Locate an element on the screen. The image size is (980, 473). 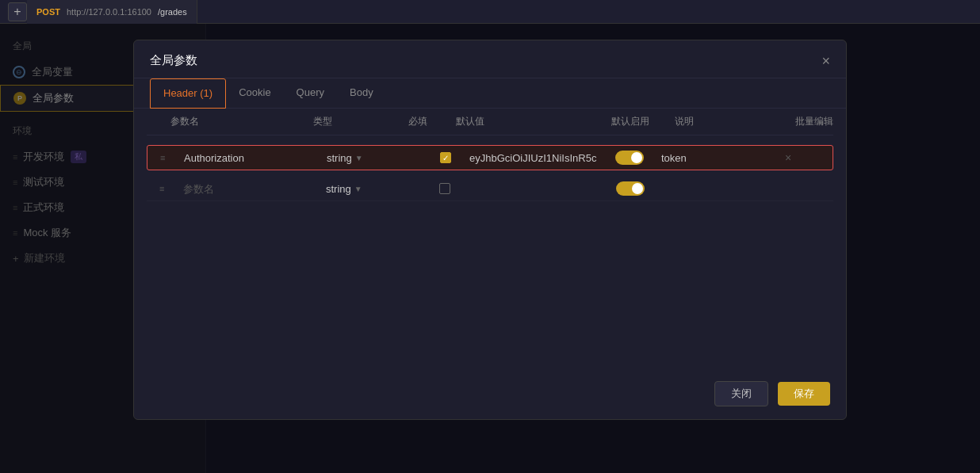
row2-enabled-toggle is located at coordinates (630, 189).